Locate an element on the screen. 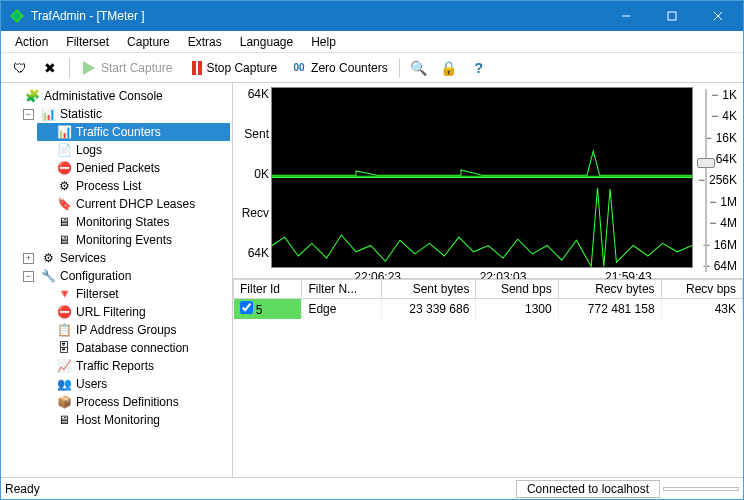 The width and height of the screenshot is (744, 500). titlebar: TrafAdmin - [TMeter ] is located at coordinates (372, 16).